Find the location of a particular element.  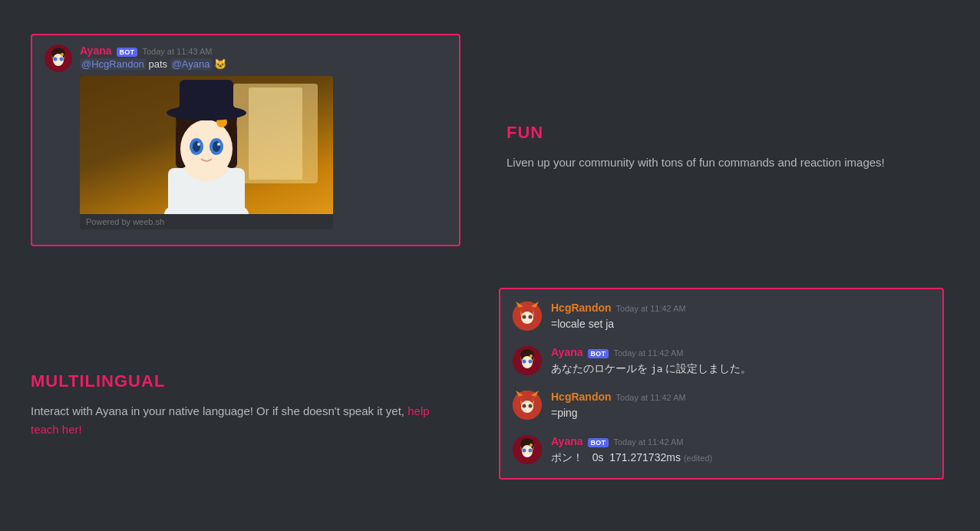

ja-code-2: ja is located at coordinates (657, 368).